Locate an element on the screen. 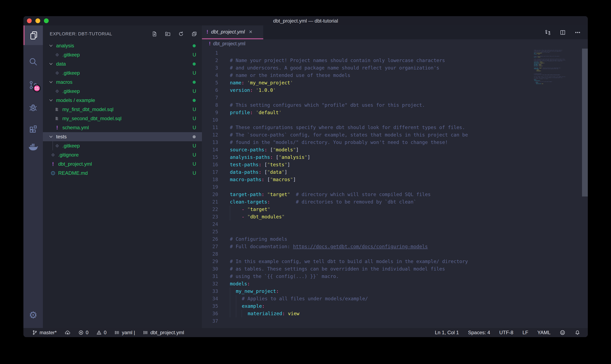 This screenshot has width=611, height=364. status-item-label: LF is located at coordinates (525, 333).